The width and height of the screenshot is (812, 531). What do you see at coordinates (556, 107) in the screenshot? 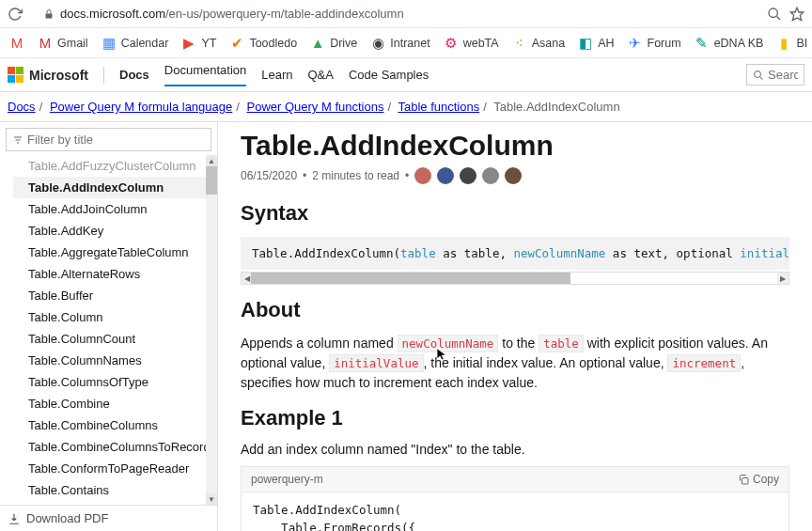
I see `crumb-current: Table.AddIndexColumn` at bounding box center [556, 107].